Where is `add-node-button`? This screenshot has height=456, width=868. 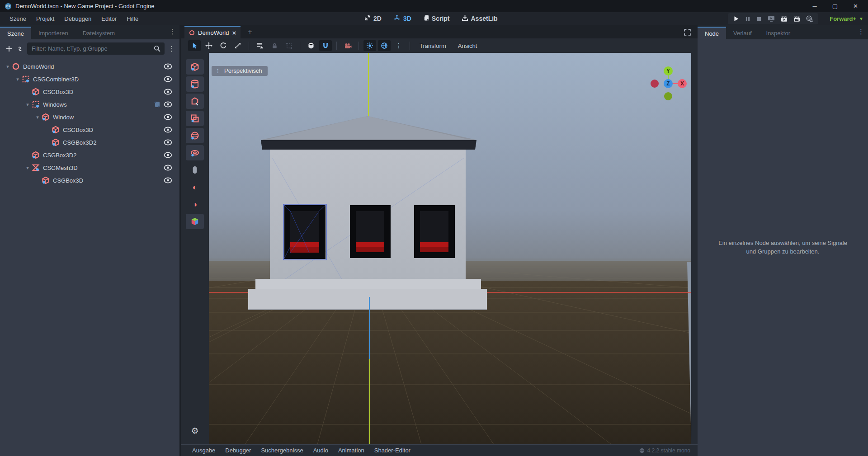
add-node-button is located at coordinates (9, 49).